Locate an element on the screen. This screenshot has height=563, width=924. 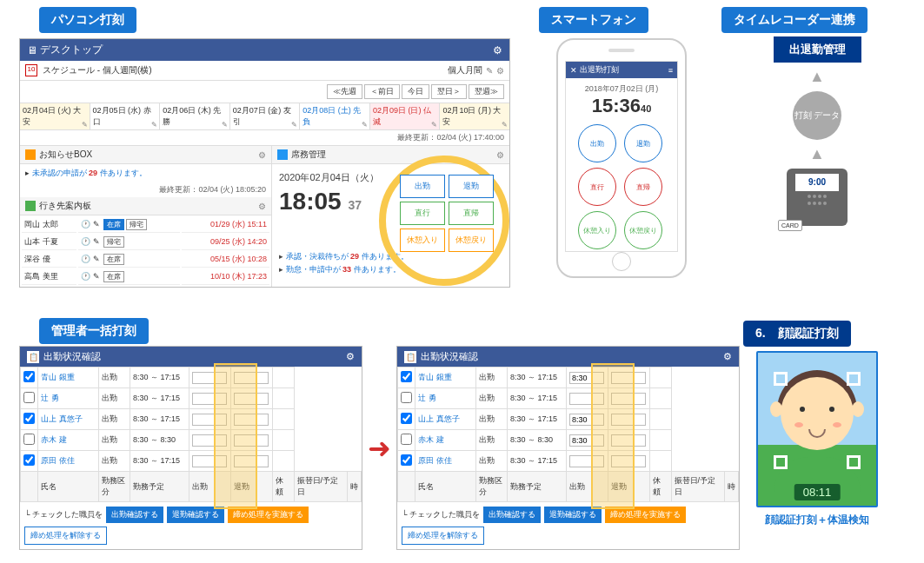
nav-next-week: 翌週≫ is located at coordinates (487, 92).